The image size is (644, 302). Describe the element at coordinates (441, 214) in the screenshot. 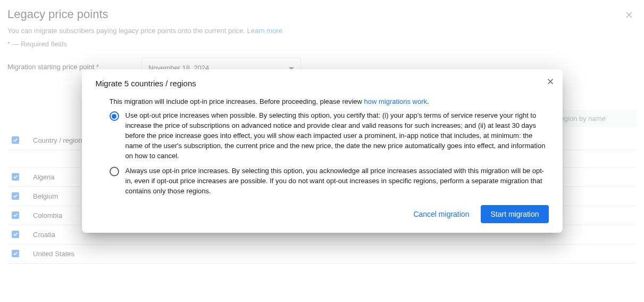

I see `cancel-migration-button: Cancel migration` at that location.